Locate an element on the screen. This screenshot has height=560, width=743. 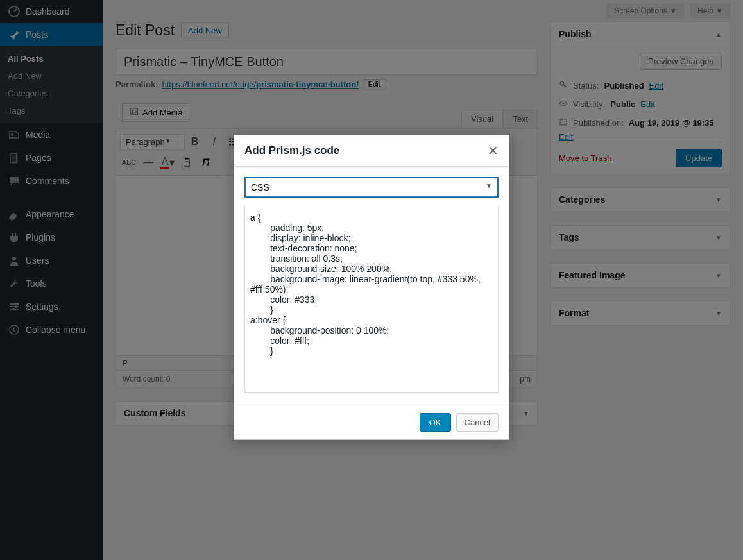
modal-footer: OK Cancel is located at coordinates (372, 422).